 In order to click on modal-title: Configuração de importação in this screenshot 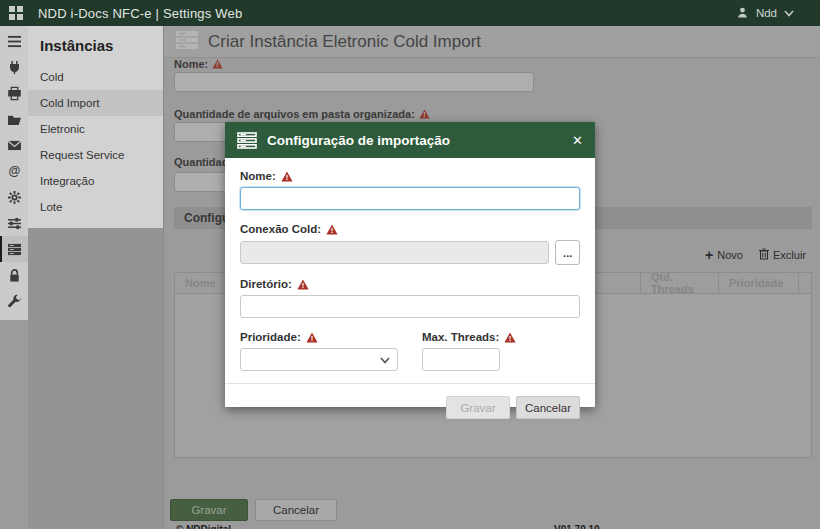, I will do `click(358, 140)`.